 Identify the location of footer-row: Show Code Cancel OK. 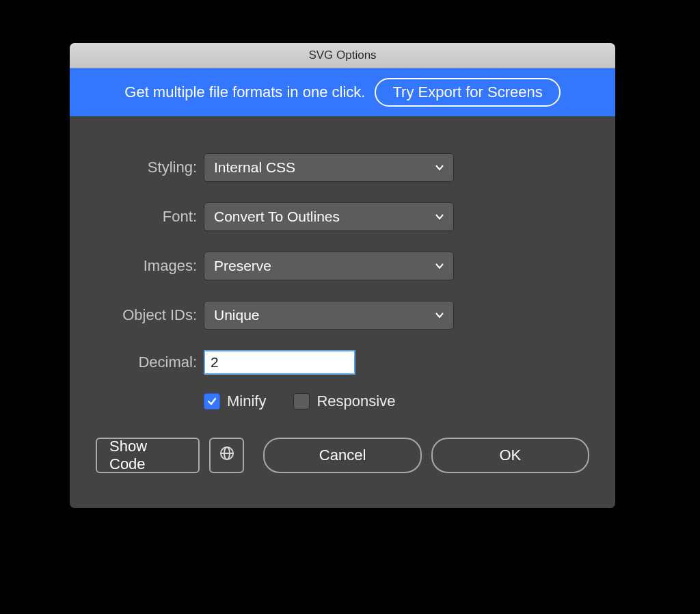
(342, 466).